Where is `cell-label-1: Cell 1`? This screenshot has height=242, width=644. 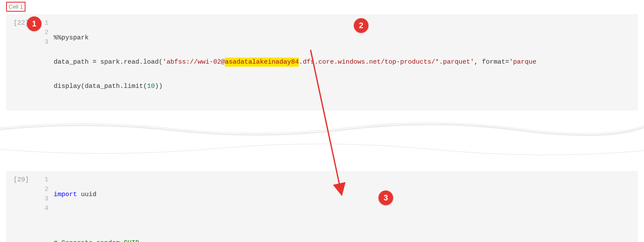
cell-label-1: Cell 1 is located at coordinates (16, 7).